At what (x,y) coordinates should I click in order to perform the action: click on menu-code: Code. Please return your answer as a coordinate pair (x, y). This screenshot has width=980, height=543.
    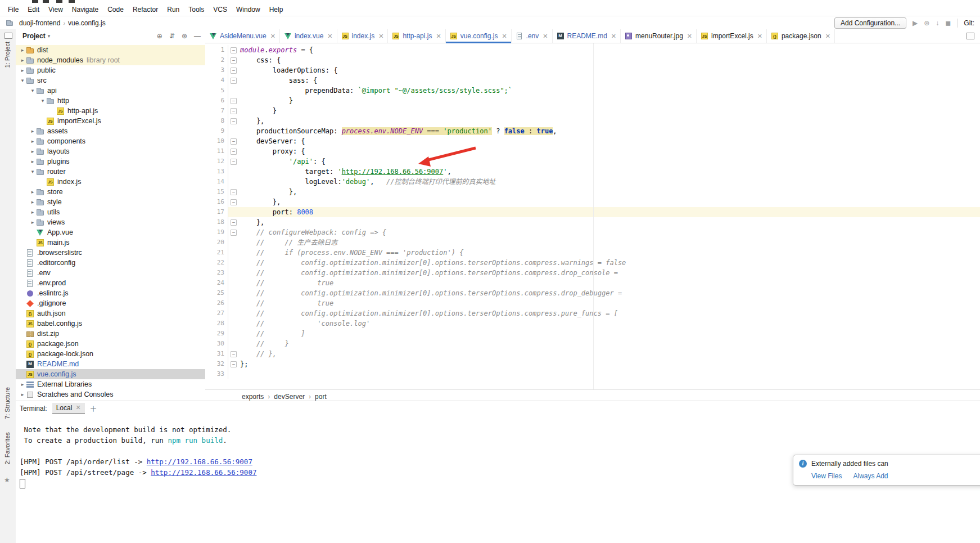
    Looking at the image, I should click on (116, 10).